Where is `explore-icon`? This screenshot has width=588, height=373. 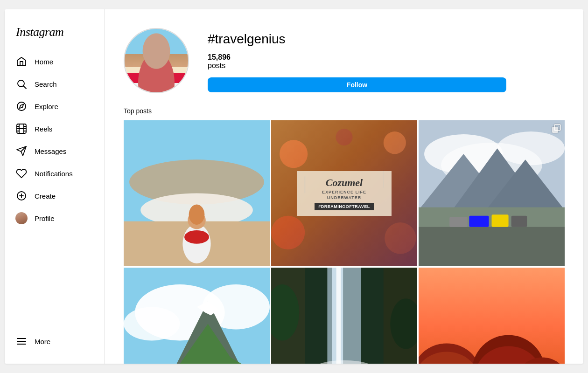 explore-icon is located at coordinates (21, 106).